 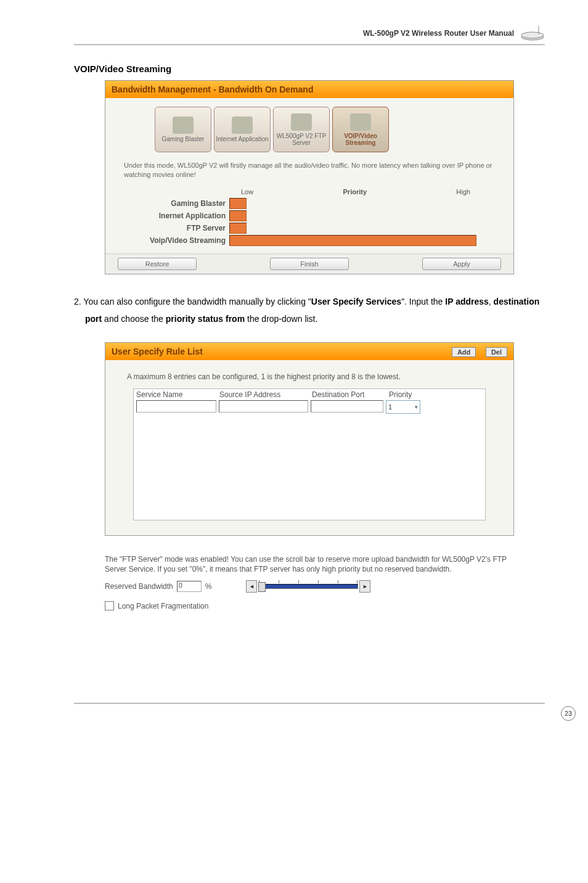 What do you see at coordinates (247, 192) in the screenshot?
I see `priority-low-label: Low` at bounding box center [247, 192].